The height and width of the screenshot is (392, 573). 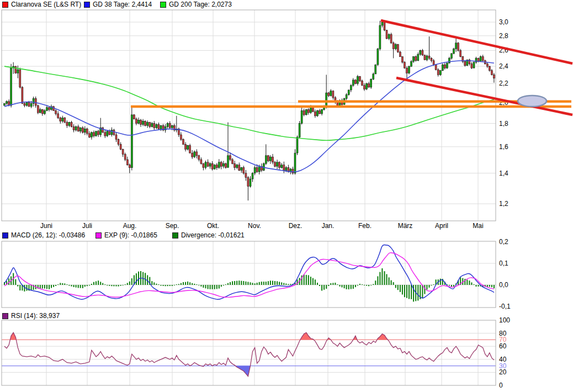 What do you see at coordinates (44, 235) in the screenshot?
I see `legend-item-macd: MACD (14, 7): -0,03486` at bounding box center [44, 235].